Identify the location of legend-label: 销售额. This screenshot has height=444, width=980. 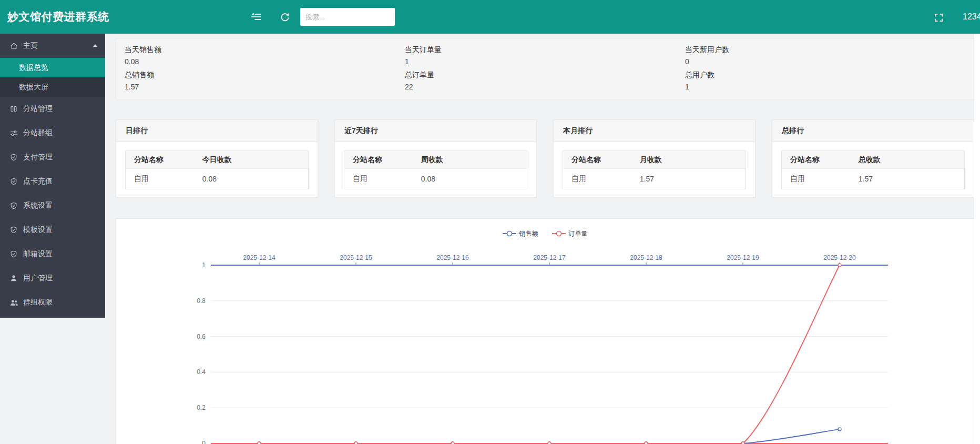
(529, 234).